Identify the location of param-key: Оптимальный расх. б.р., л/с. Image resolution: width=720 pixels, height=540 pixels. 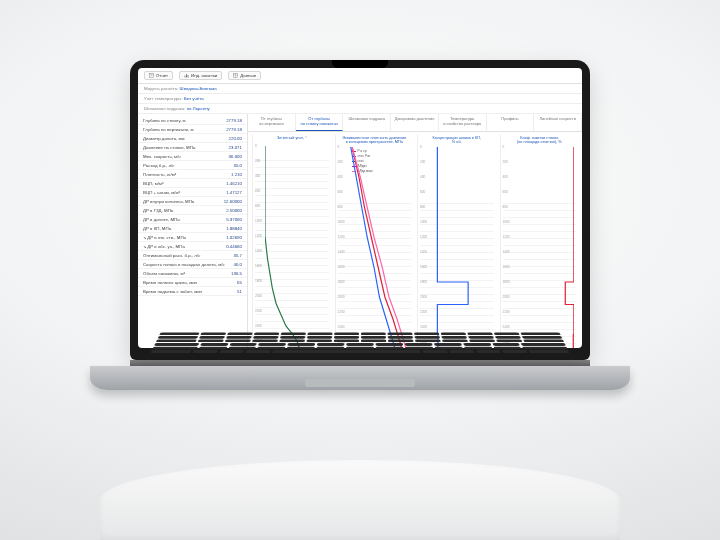
(172, 256).